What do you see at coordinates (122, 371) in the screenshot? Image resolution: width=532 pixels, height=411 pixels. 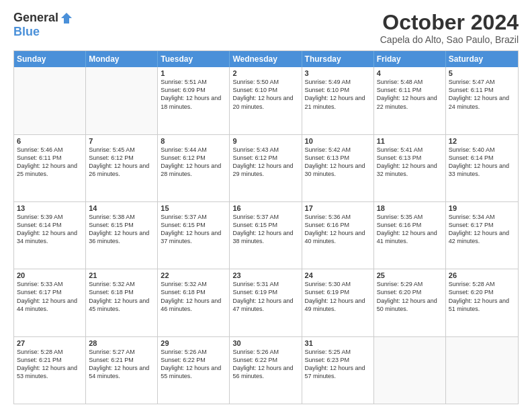 I see `calendar-cell: 28Sunrise: 5:27 AMSunset: 6:21 PMDayligh…` at bounding box center [122, 371].